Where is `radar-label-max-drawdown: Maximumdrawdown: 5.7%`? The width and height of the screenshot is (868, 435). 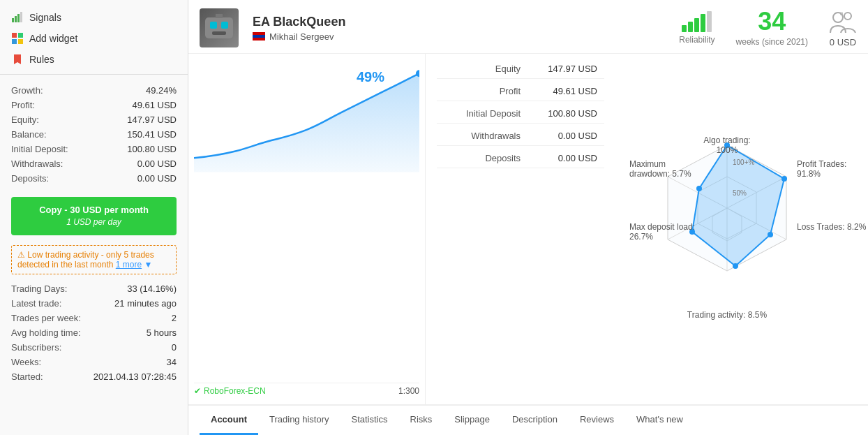
radar-label-max-drawdown: Maximumdrawdown: 5.7% is located at coordinates (664, 169).